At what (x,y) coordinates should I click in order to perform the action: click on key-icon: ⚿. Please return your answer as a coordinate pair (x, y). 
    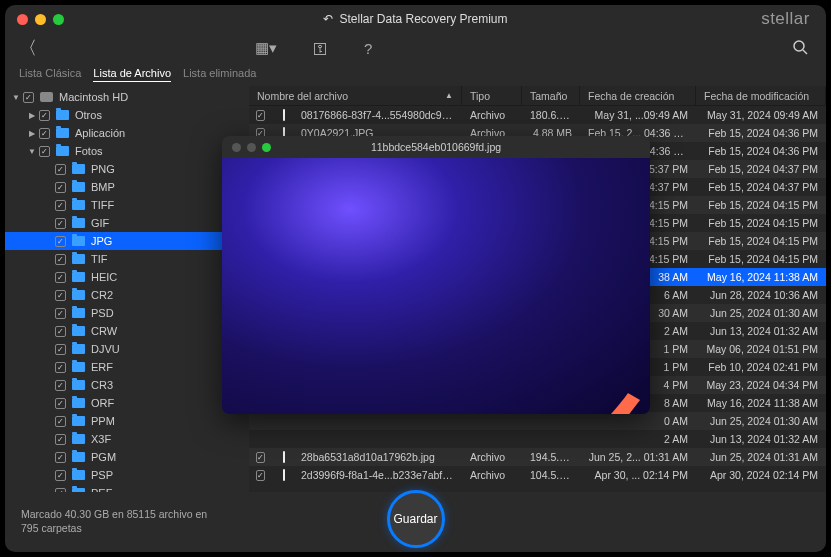
    Looking at the image, I should click on (320, 48).